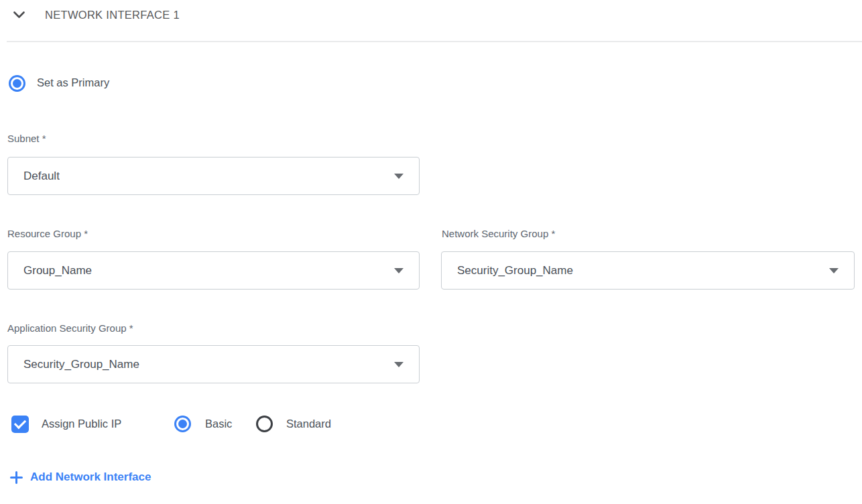 This screenshot has width=862, height=504. What do you see at coordinates (16, 477) in the screenshot?
I see `plus-icon` at bounding box center [16, 477].